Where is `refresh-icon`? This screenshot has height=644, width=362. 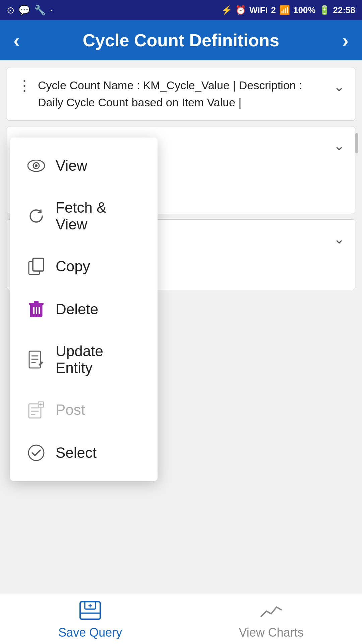 refresh-icon is located at coordinates (36, 216).